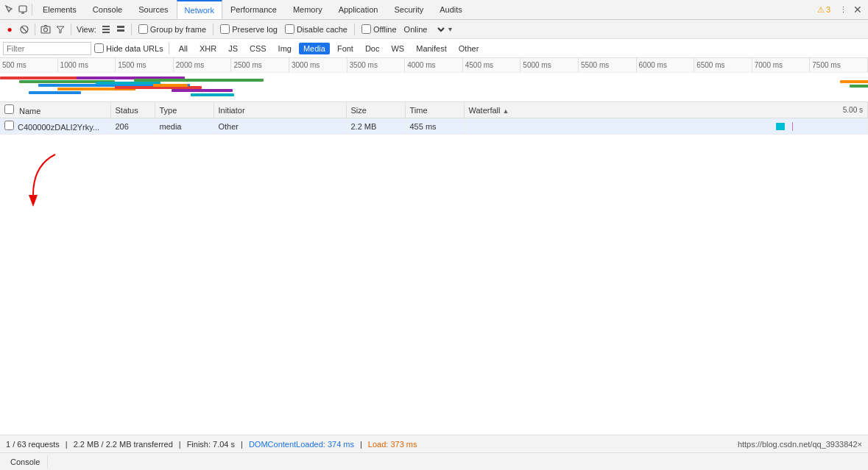 Image resolution: width=868 pixels, height=470 pixels. I want to click on preserve-log-checkbox: Preserve log, so click(249, 29).